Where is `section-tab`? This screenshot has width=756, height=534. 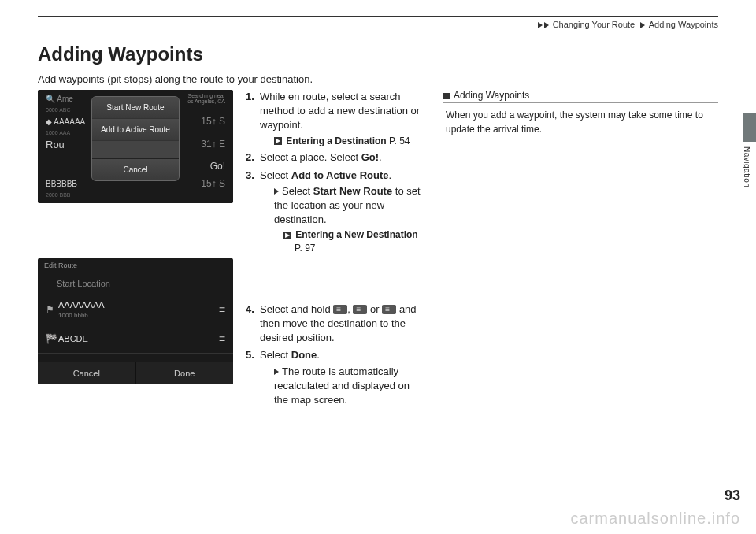 section-tab is located at coordinates (750, 128).